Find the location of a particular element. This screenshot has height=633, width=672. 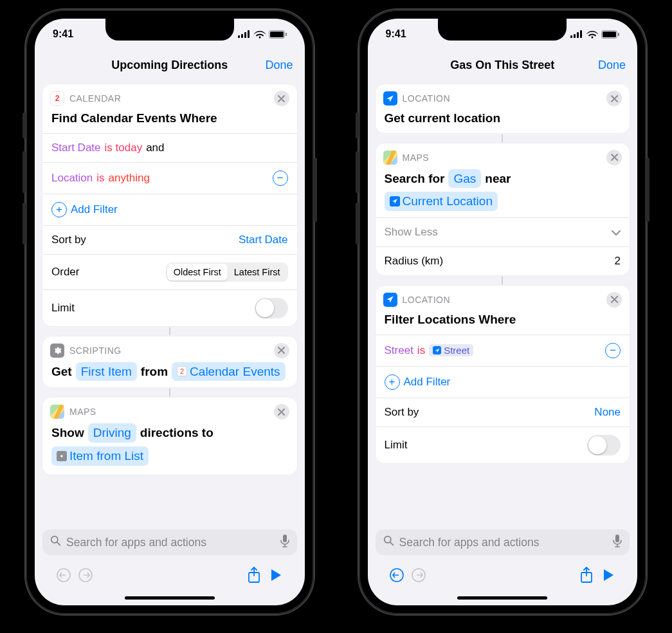

order-segmented: Oldest First Latest First is located at coordinates (227, 272).